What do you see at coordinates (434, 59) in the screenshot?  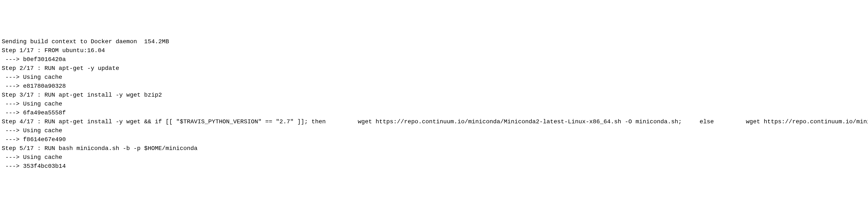 I see `terminal-line: ---> b0ef3016420a` at bounding box center [434, 59].